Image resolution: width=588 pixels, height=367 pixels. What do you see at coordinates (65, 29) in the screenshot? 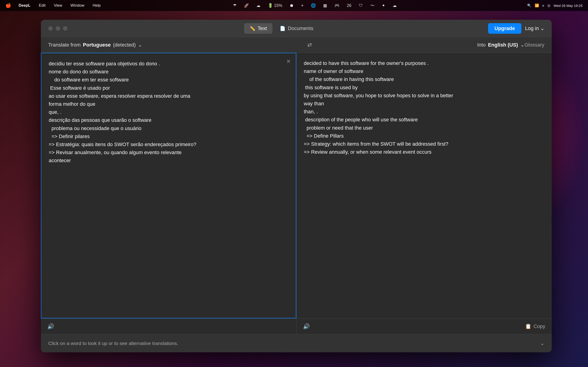
I see `maximize-button` at bounding box center [65, 29].